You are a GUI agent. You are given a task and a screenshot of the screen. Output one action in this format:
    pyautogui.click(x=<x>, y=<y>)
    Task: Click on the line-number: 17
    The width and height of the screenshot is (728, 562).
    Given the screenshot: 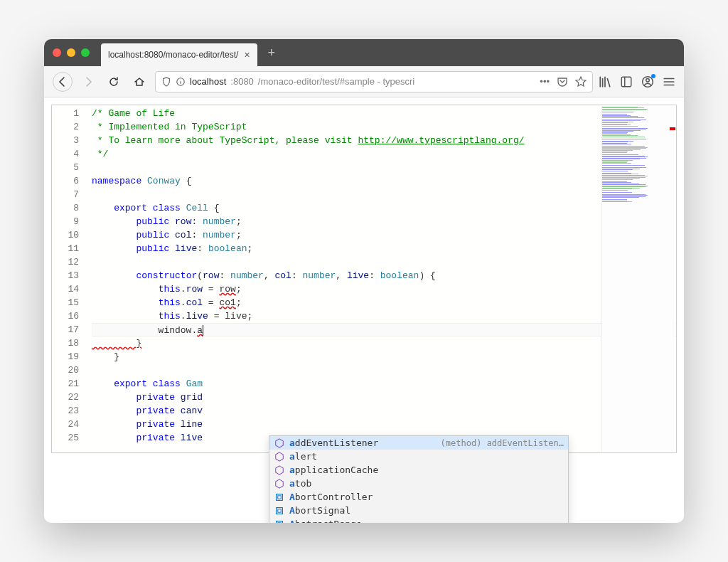 What is the action you would take?
    pyautogui.click(x=65, y=330)
    